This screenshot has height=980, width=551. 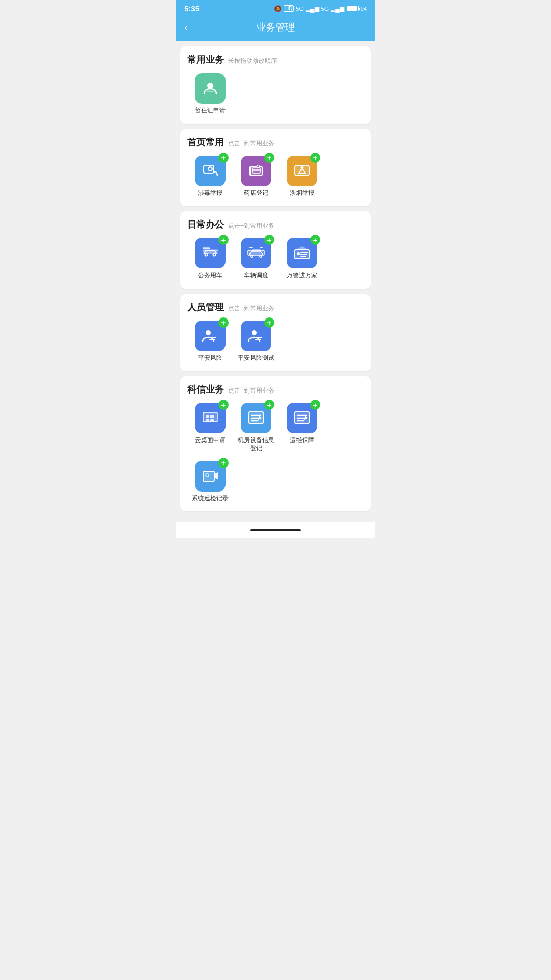 I want to click on section-title-daily: 日常办公, so click(x=206, y=225).